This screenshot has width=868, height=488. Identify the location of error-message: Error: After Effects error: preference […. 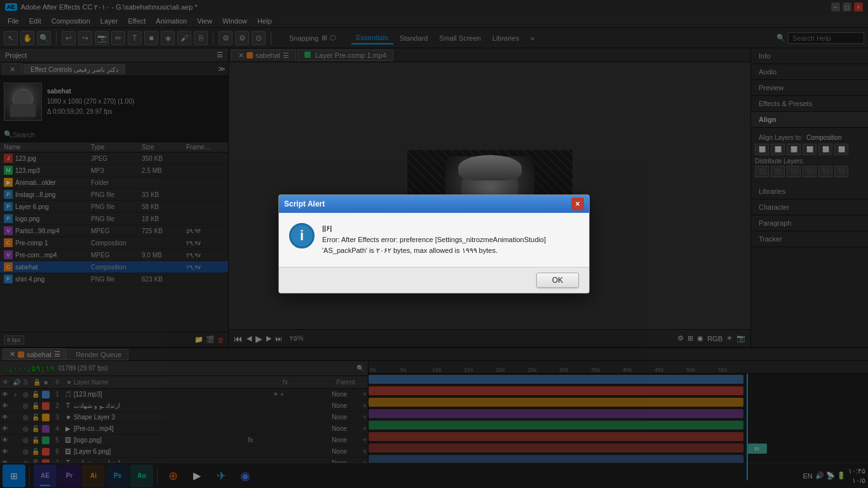
(434, 245).